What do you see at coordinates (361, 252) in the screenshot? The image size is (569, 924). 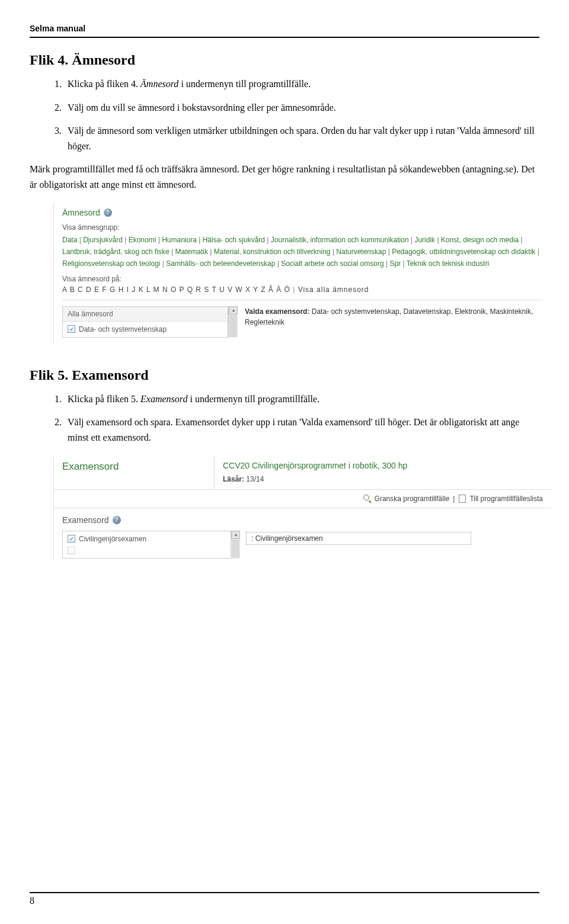 I see `subject-group-link: Naturvetenskap` at bounding box center [361, 252].